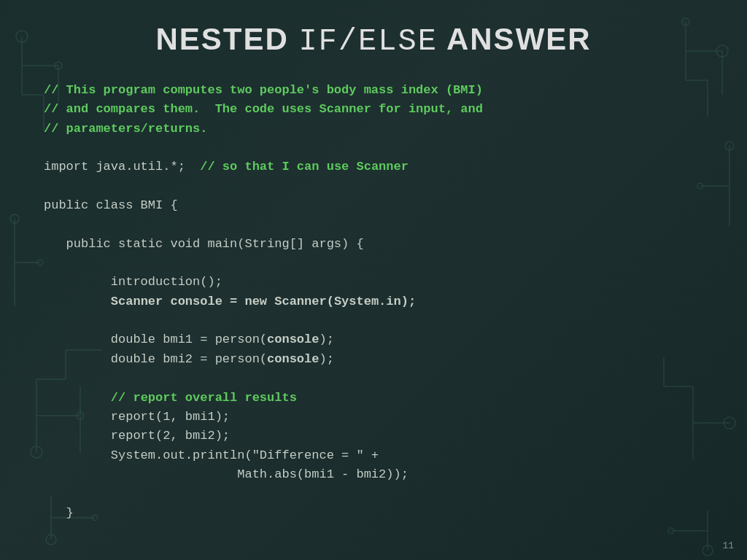  I want to click on report-comment: // report overall results, so click(204, 398).